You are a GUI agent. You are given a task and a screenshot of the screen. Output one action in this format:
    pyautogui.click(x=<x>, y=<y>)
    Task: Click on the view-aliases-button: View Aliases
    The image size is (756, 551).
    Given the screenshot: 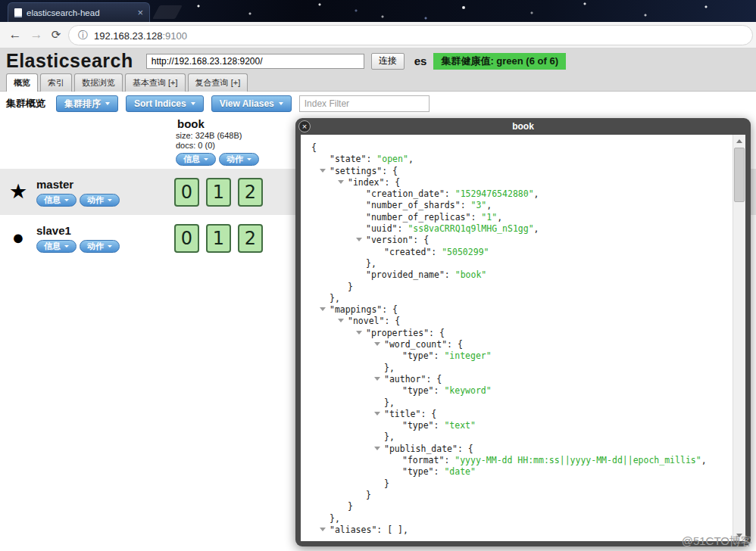 What is the action you would take?
    pyautogui.click(x=251, y=104)
    